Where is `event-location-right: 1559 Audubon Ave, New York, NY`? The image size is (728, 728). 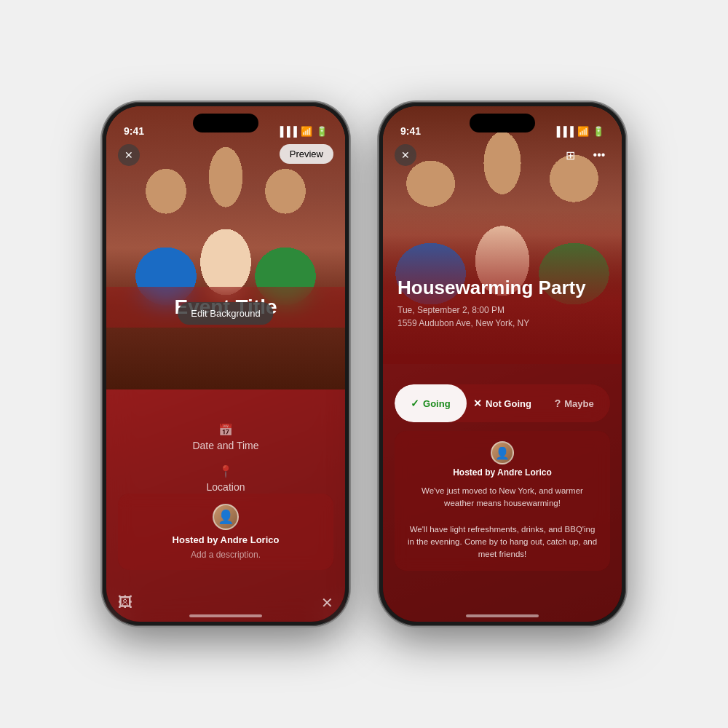 event-location-right: 1559 Audubon Ave, New York, NY is located at coordinates (502, 323).